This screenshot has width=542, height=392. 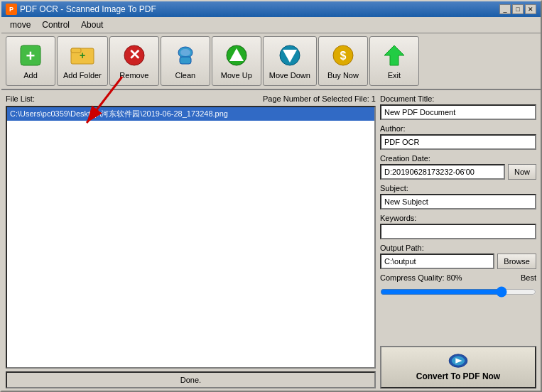 What do you see at coordinates (531, 9) in the screenshot?
I see `close-button: ✕` at bounding box center [531, 9].